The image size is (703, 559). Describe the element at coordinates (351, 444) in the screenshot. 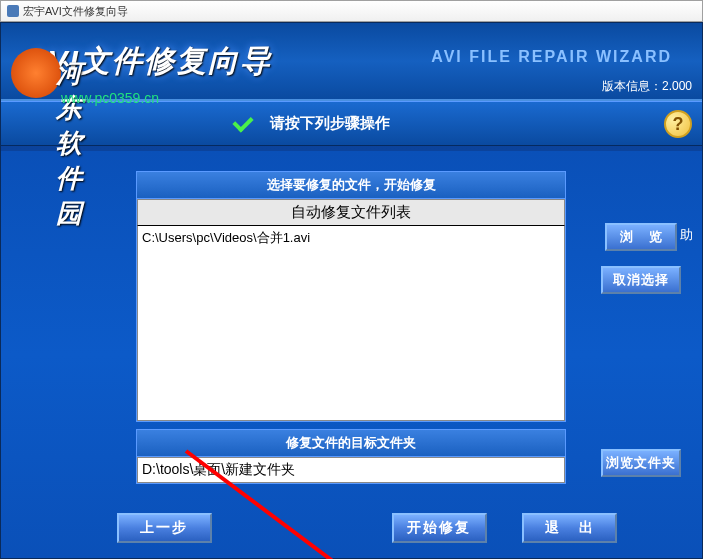

I see `panel2-header: 修复文件的目标文件夹` at that location.